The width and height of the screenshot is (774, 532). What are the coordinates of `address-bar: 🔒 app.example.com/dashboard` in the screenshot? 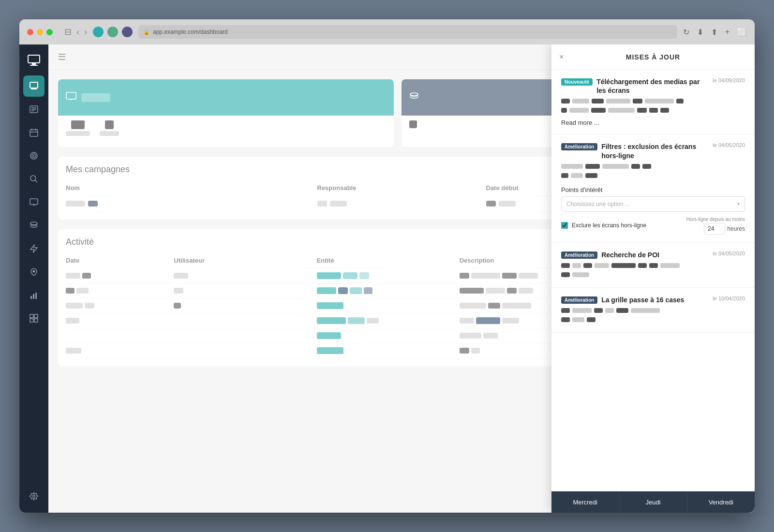 It's located at (408, 32).